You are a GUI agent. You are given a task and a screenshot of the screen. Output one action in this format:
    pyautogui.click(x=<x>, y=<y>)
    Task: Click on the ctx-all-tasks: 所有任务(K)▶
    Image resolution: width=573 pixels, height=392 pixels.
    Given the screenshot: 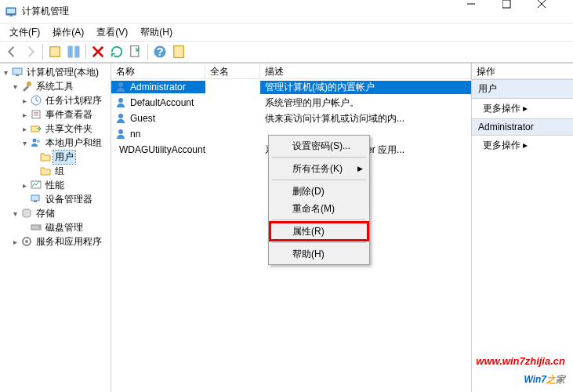 What is the action you would take?
    pyautogui.click(x=319, y=169)
    